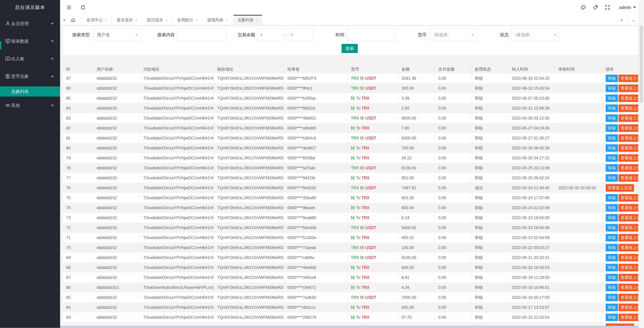  Describe the element at coordinates (622, 20) in the screenshot. I see `tabs-scroll-right-button: »` at that location.